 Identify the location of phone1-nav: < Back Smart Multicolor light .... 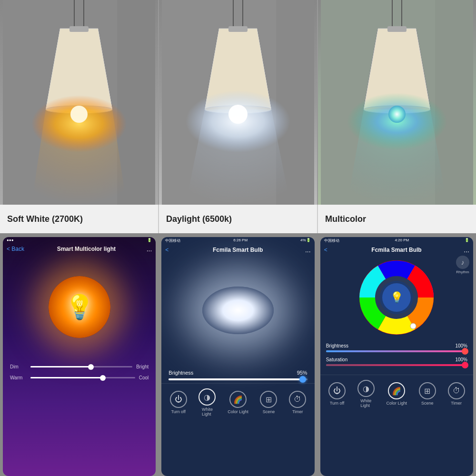
(79, 249).